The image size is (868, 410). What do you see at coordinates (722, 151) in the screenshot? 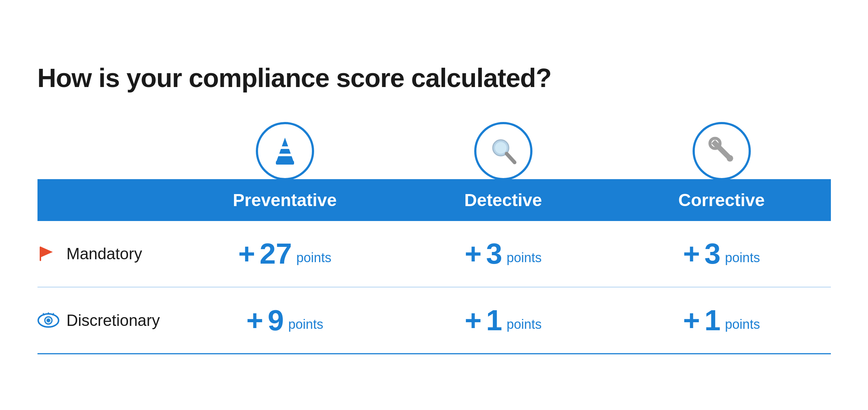
I see `corrective-column` at bounding box center [722, 151].